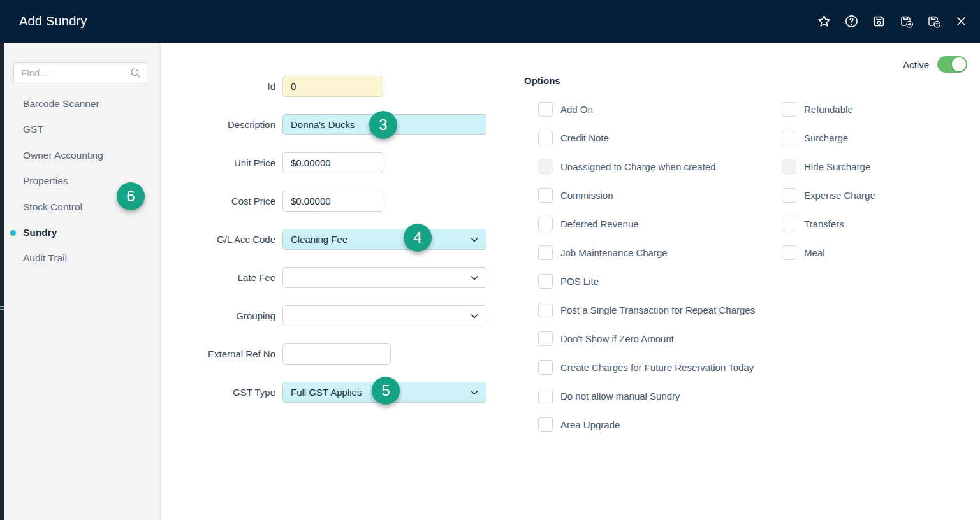 This screenshot has width=980, height=520. I want to click on unit-price-label: Unit Price, so click(218, 163).